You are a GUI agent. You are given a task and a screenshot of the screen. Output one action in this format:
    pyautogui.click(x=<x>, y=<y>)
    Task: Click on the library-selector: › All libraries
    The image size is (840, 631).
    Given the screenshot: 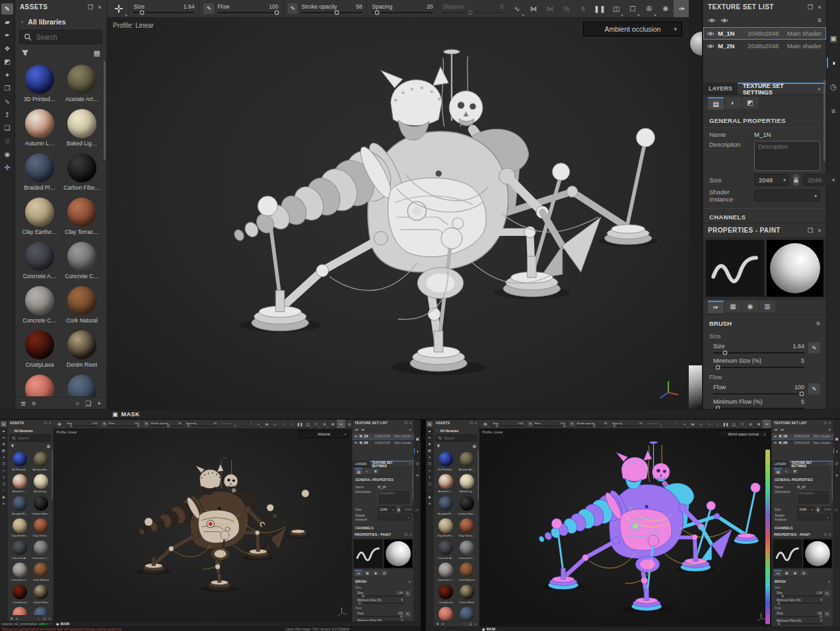 What is the action you would take?
    pyautogui.click(x=30, y=431)
    